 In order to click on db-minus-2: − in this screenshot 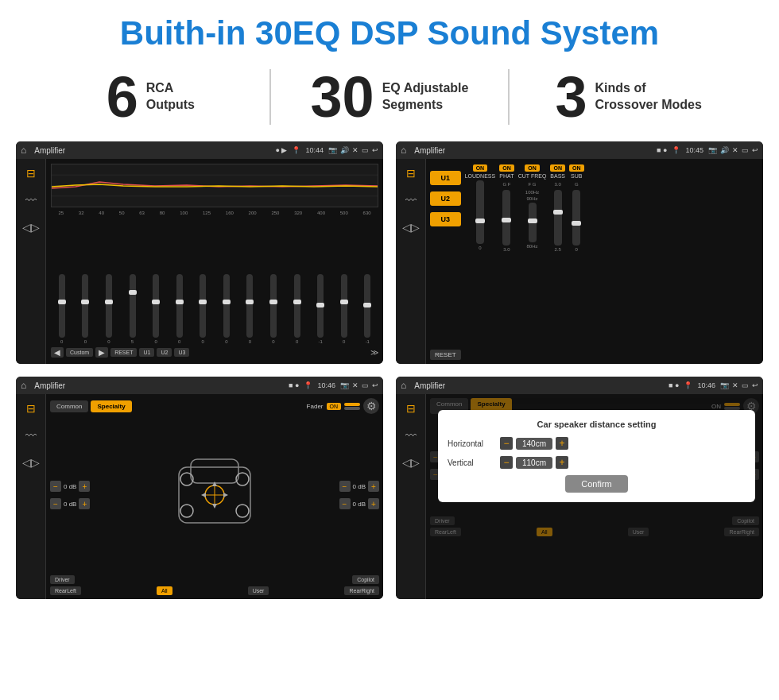, I will do `click(56, 504)`.